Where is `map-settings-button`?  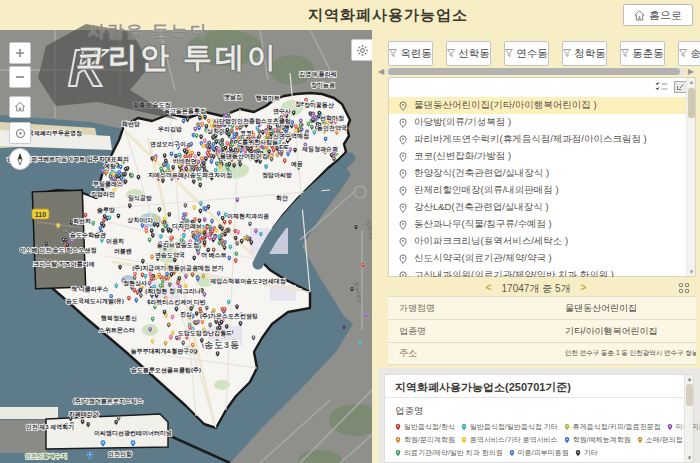
map-settings-button is located at coordinates (362, 50).